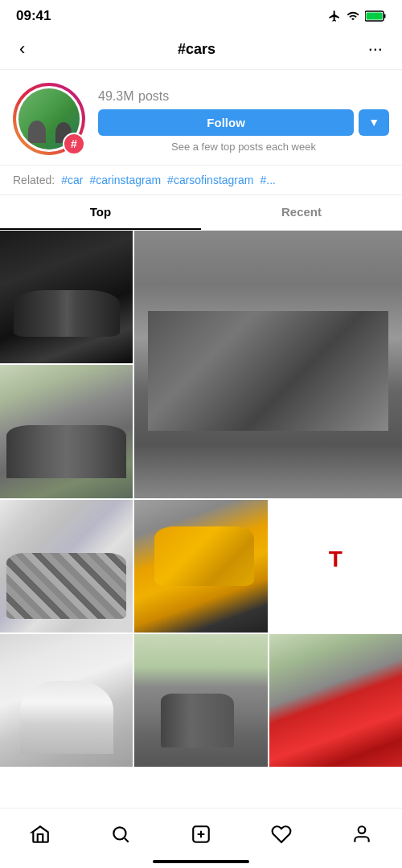  Describe the element at coordinates (196, 50) in the screenshot. I see `page-title: #cars` at that location.